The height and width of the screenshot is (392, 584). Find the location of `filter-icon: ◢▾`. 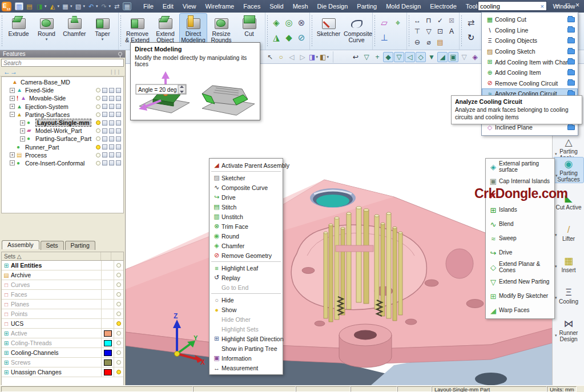

filter-icon: ◢▾ is located at coordinates (442, 57).